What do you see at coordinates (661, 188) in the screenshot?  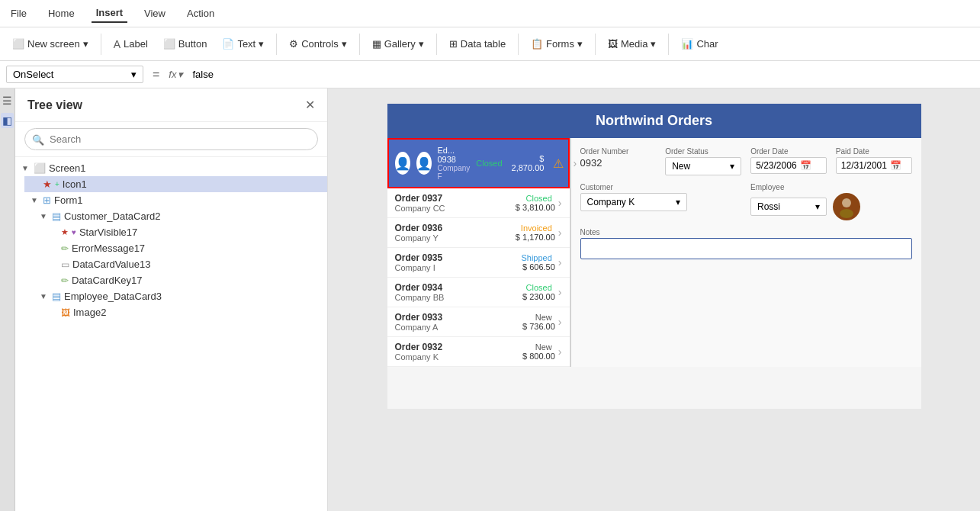 I see `customer-label: Customer` at bounding box center [661, 188].